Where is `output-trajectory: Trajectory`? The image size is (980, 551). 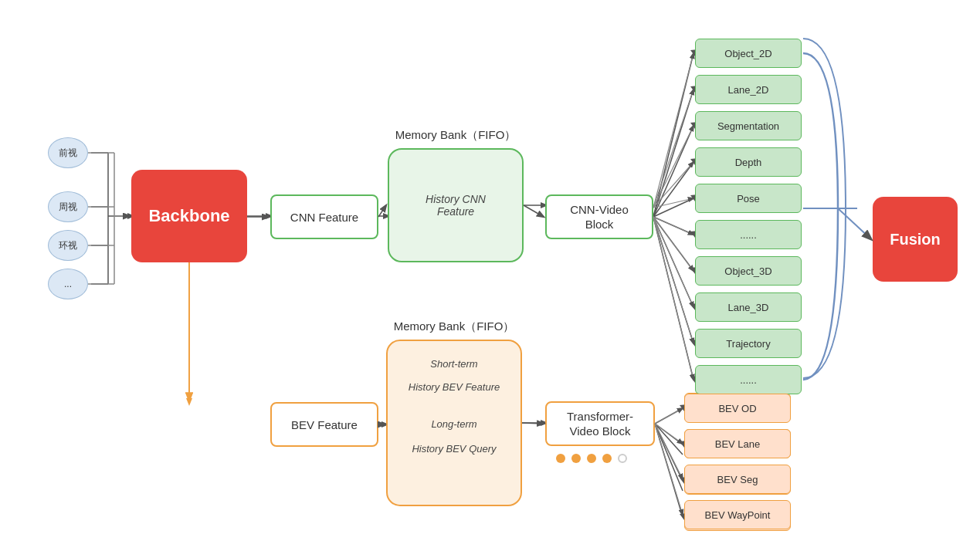 output-trajectory: Trajectory is located at coordinates (748, 343).